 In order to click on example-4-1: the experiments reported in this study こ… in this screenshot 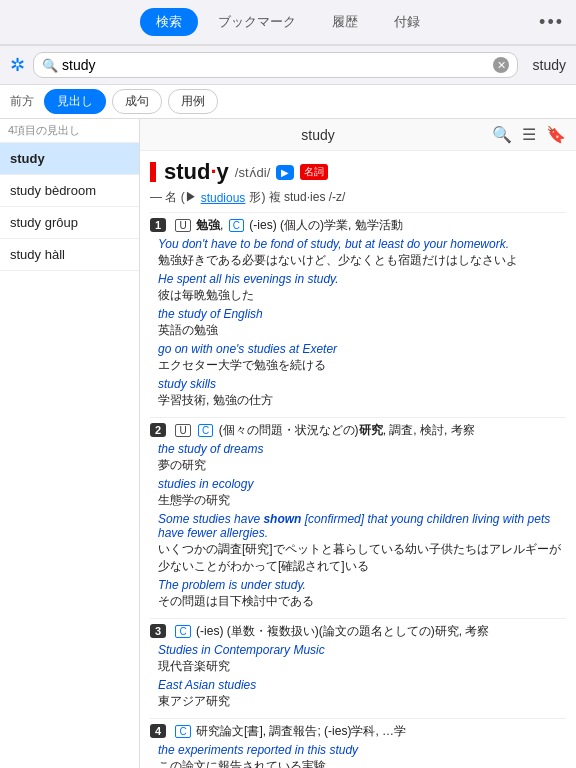, I will do `click(362, 756)`.